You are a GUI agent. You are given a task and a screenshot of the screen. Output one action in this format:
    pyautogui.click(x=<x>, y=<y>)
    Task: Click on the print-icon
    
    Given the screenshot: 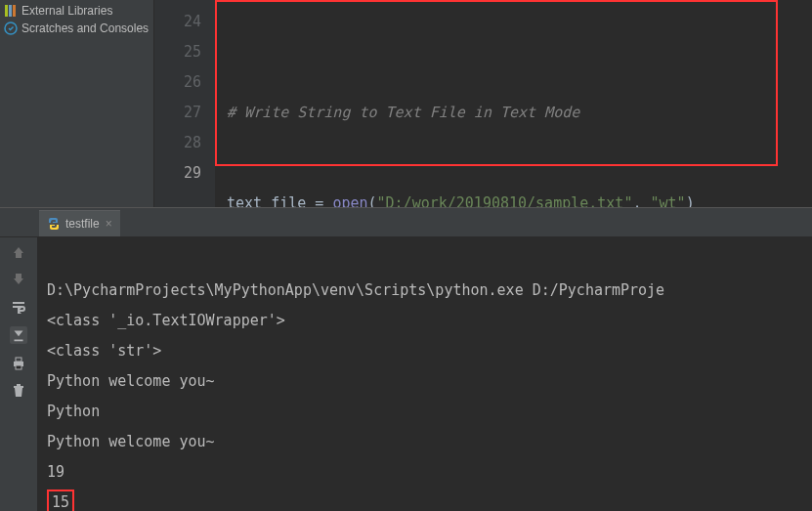 What is the action you would take?
    pyautogui.click(x=19, y=363)
    